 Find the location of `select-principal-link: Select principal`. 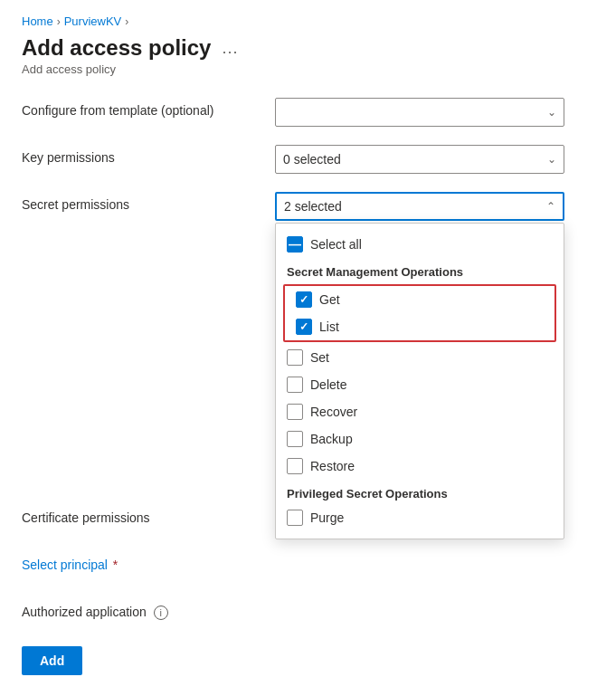

select-principal-link: Select principal is located at coordinates (65, 565).